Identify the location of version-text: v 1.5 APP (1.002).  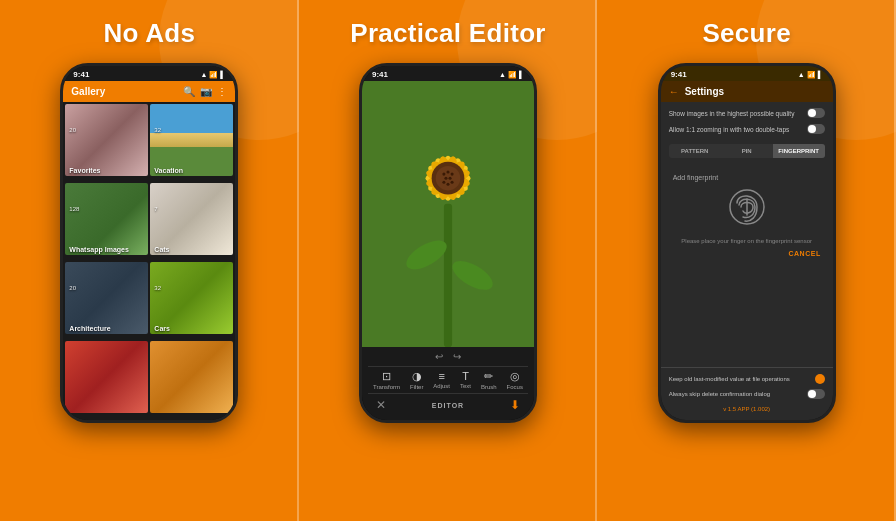
(747, 409).